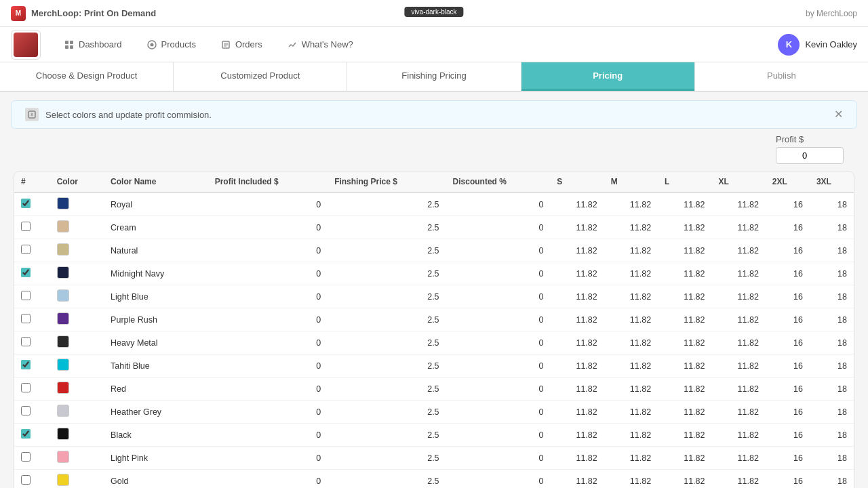  Describe the element at coordinates (87, 77) in the screenshot. I see `step-choose-&-design-product: Choose & Design Product` at that location.